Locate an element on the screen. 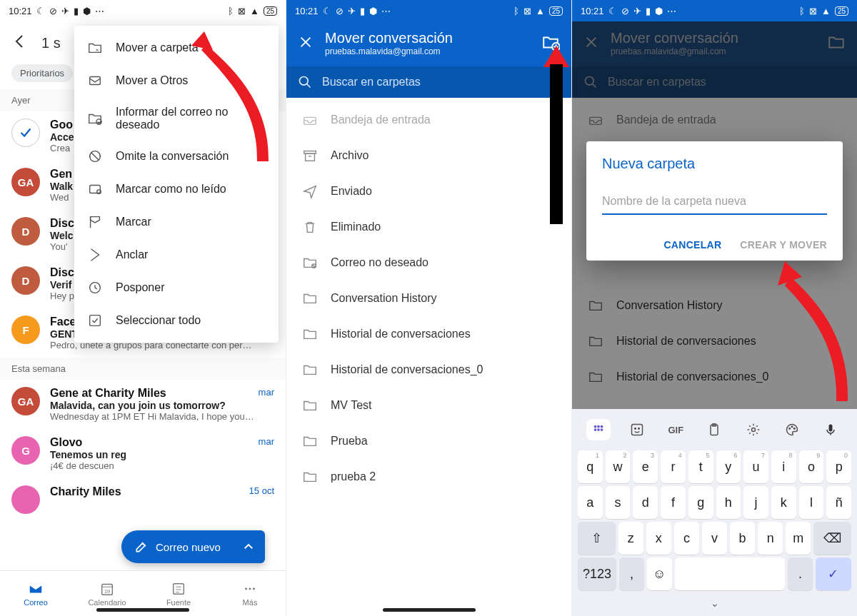 The width and height of the screenshot is (857, 616). nav-correo: Correo is located at coordinates (36, 594).